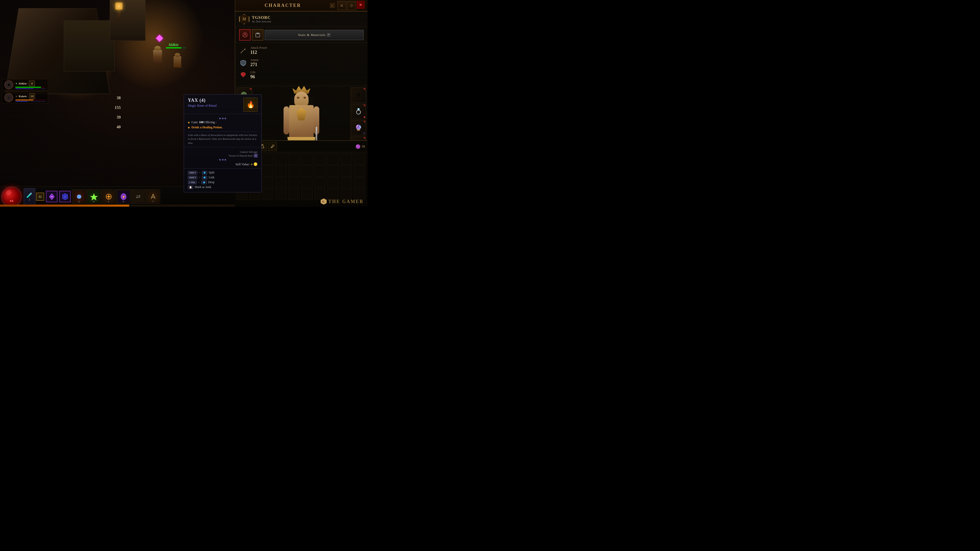 Image resolution: width=980 pixels, height=551 pixels. Describe the element at coordinates (358, 111) in the screenshot. I see `equip-slot-ring2: 💍 ■` at that location.